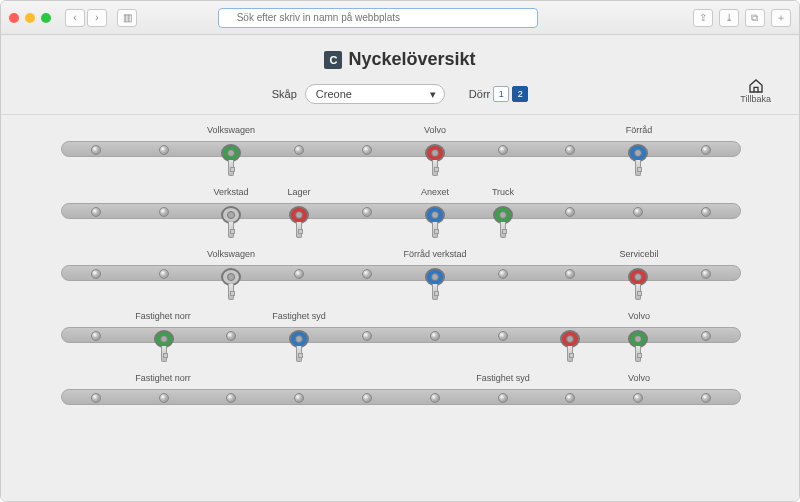 This screenshot has width=800, height=502. Describe the element at coordinates (163, 318) in the screenshot. I see `key-label: Fastighet norr` at that location.